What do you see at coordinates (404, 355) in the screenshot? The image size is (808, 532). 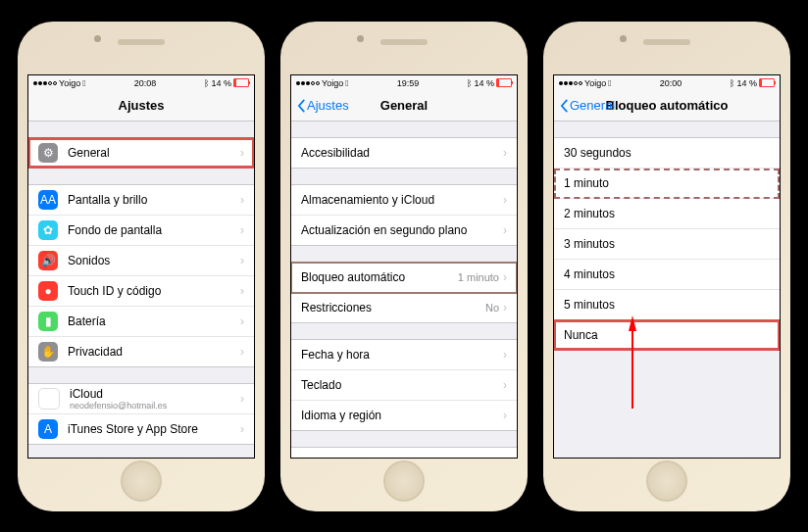 I see `row-fecha-y-hora: Fecha y hora›` at bounding box center [404, 355].